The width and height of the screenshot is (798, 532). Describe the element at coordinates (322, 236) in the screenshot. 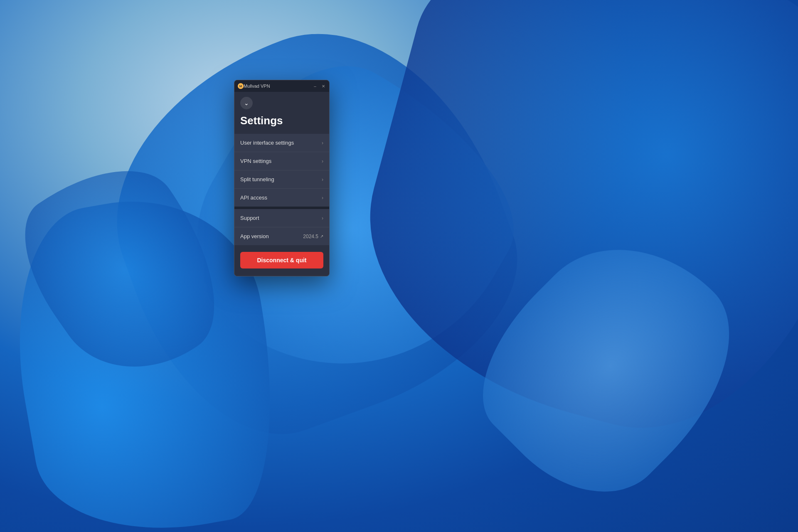

I see `external-link-icon: ↗` at that location.